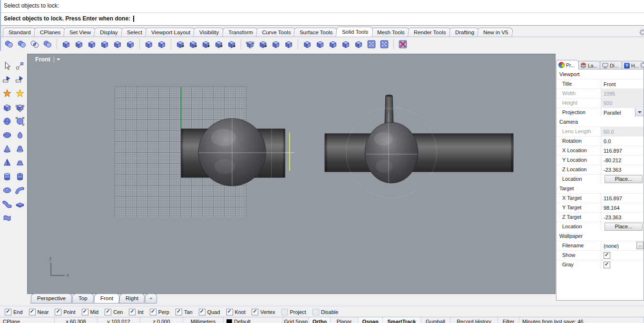 This screenshot has width=644, height=323. What do you see at coordinates (7, 176) in the screenshot?
I see `cylinder-icon` at bounding box center [7, 176].